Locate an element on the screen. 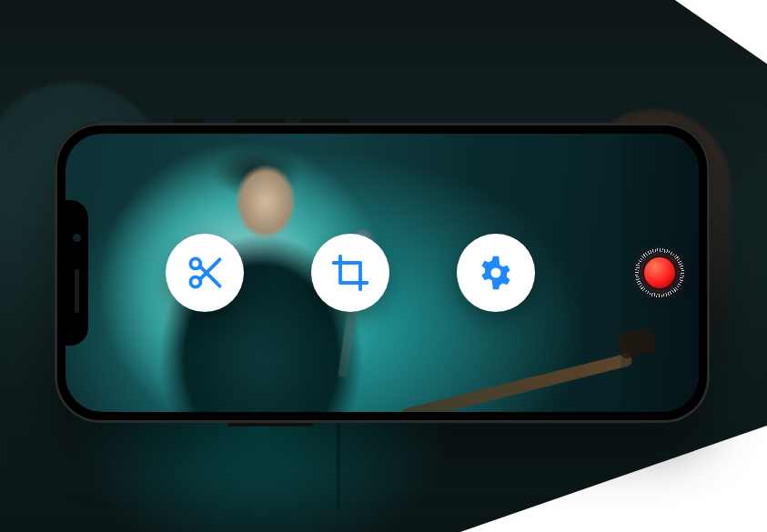 The image size is (767, 532). phone-notch is located at coordinates (76, 273).